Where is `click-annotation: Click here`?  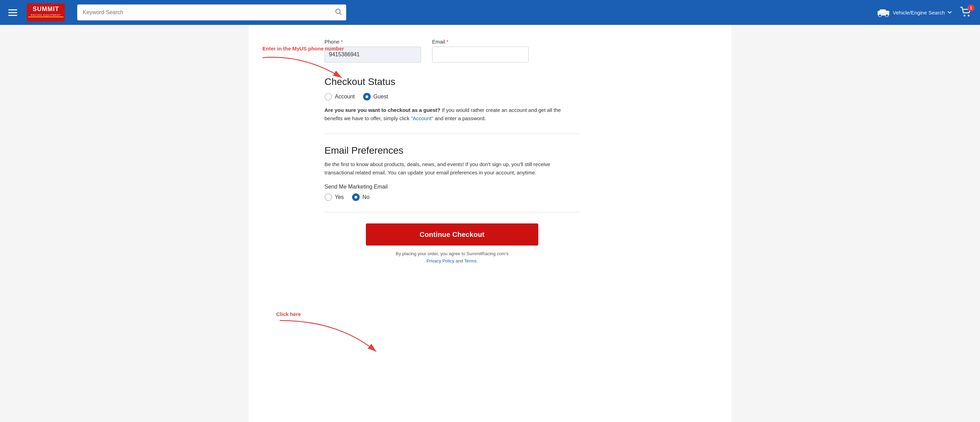 click-annotation: Click here is located at coordinates (328, 336).